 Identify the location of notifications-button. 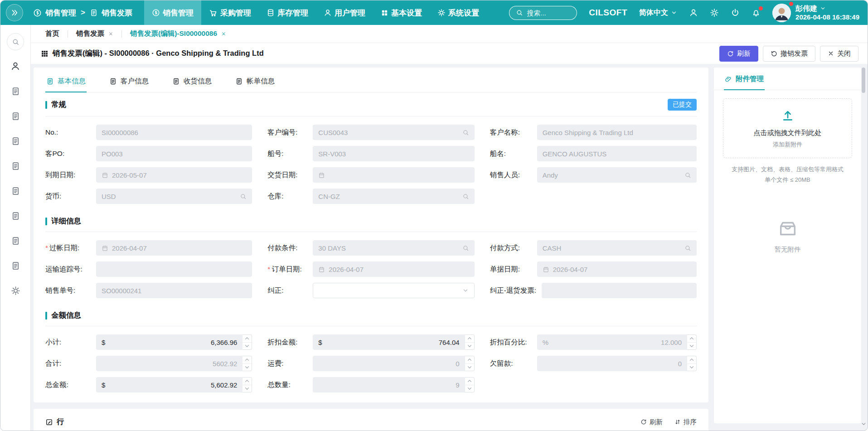
(756, 13).